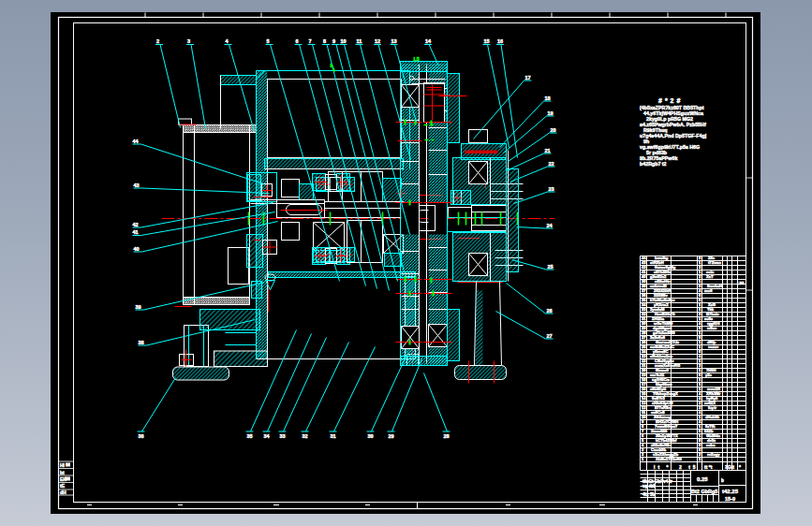 The image size is (812, 526). What do you see at coordinates (548, 151) in the screenshot?
I see `svg-text: 21` at bounding box center [548, 151].